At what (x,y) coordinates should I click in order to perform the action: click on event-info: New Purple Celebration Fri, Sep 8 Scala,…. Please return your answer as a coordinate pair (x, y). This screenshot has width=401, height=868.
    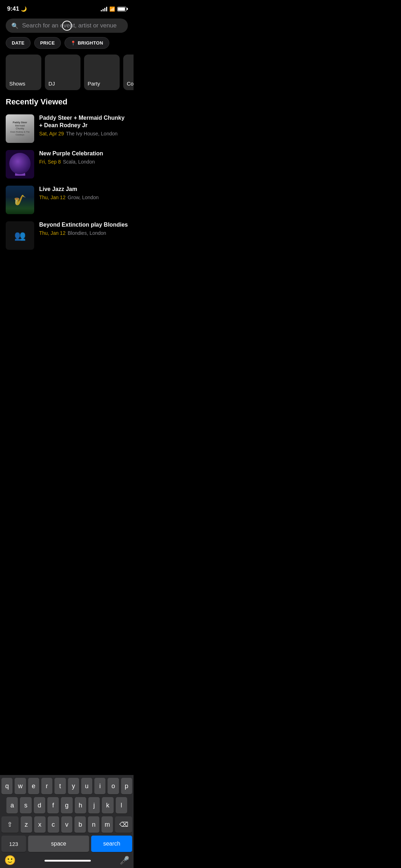
    Looking at the image, I should click on (83, 157).